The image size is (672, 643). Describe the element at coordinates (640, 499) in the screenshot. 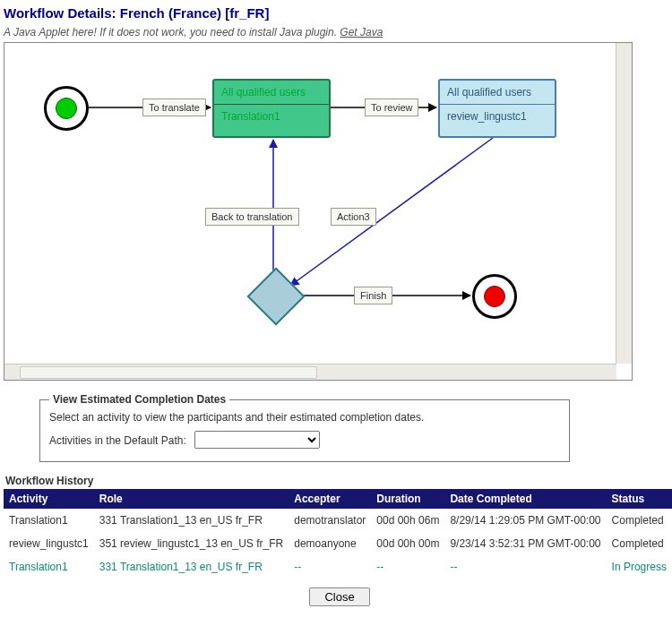

I see `col-status: Status` at that location.